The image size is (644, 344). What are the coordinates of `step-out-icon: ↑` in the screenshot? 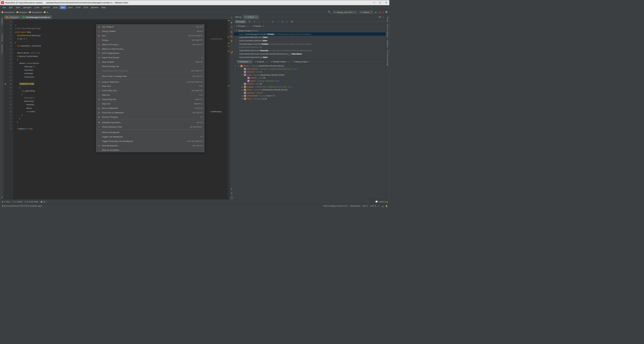 It's located at (278, 22).